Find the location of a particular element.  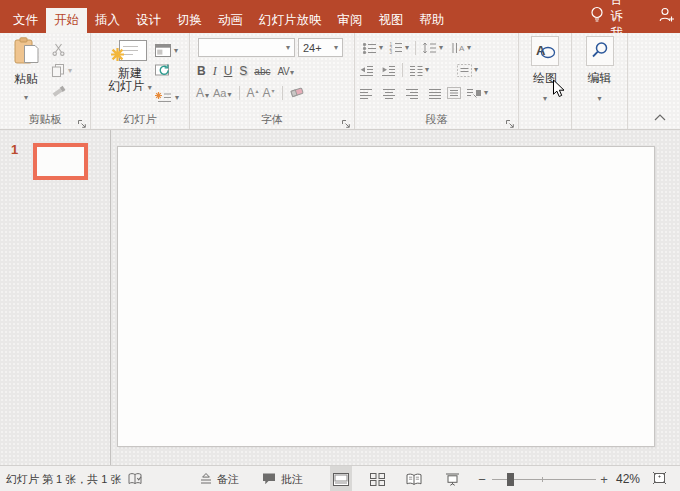

svg-text: 3 is located at coordinates (392, 52).